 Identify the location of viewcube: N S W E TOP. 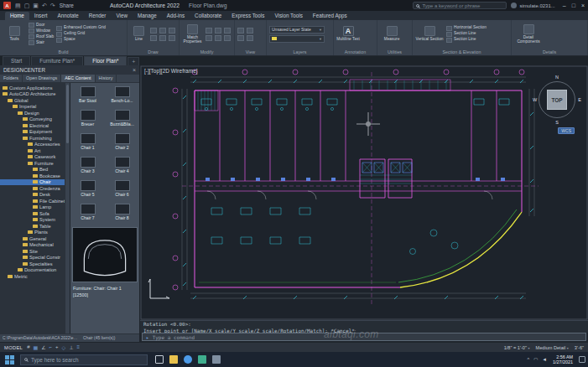
(557, 100).